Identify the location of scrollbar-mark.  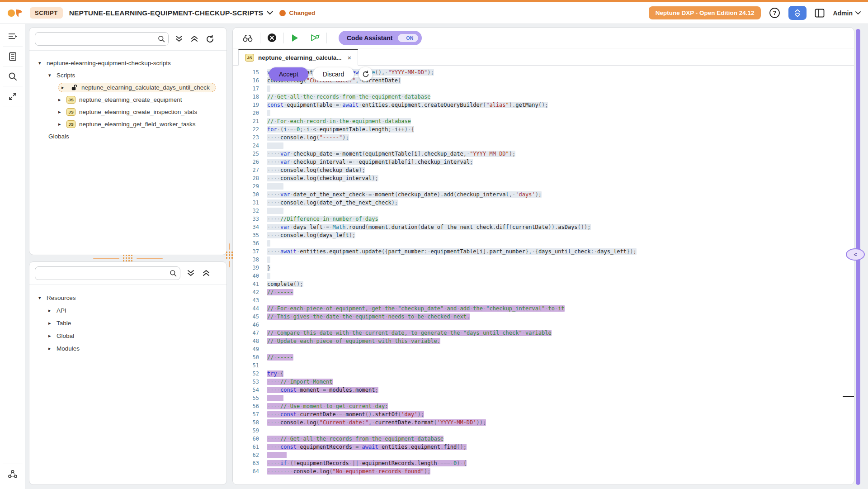
(848, 396).